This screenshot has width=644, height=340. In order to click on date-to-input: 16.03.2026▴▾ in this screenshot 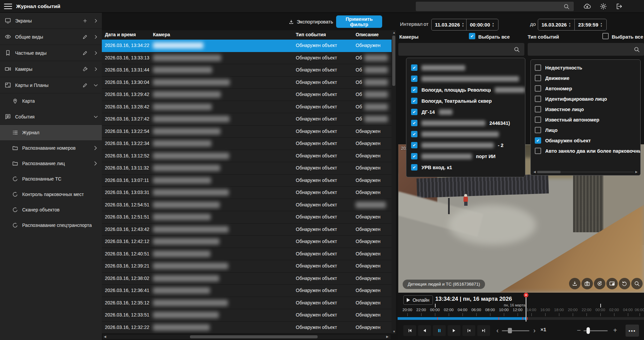, I will do `click(556, 25)`.